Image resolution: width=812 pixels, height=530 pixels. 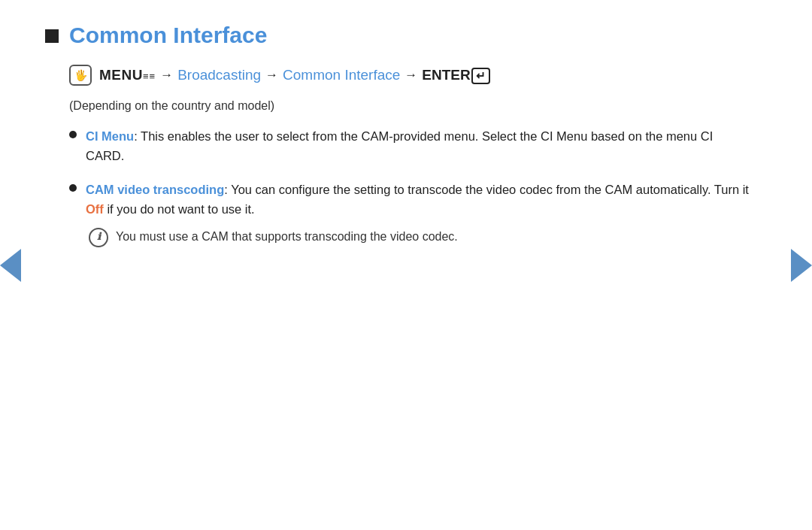 What do you see at coordinates (490, 189) in the screenshot?
I see `description-cam-pre: You can configure the setting to transco…` at bounding box center [490, 189].